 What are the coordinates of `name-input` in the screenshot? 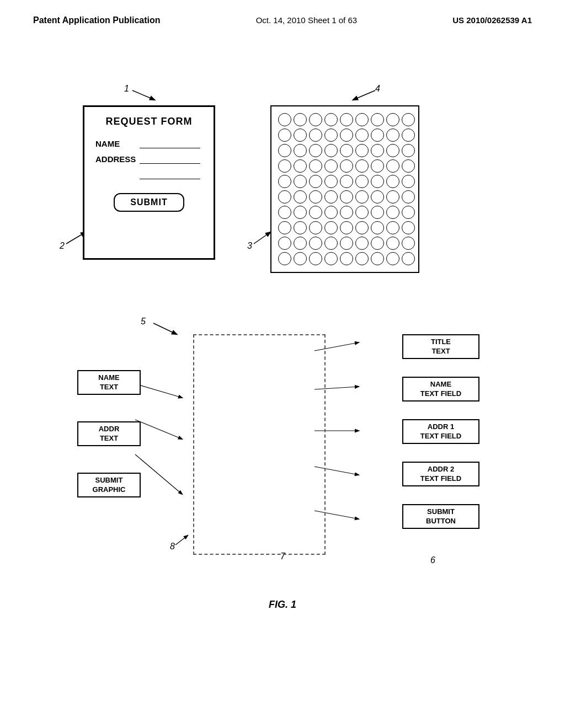 It's located at (170, 143).